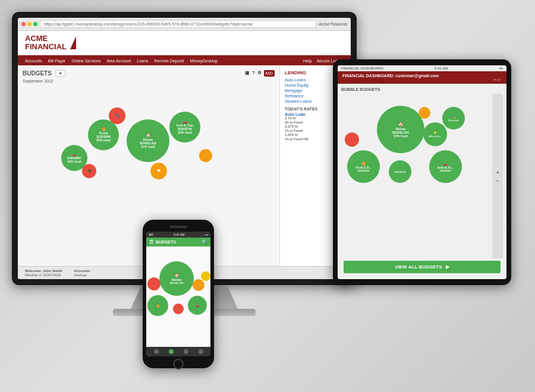 The image size is (535, 392). What do you see at coordinates (149, 81) in the screenshot?
I see `budget-date: September 2012` at bounding box center [149, 81].